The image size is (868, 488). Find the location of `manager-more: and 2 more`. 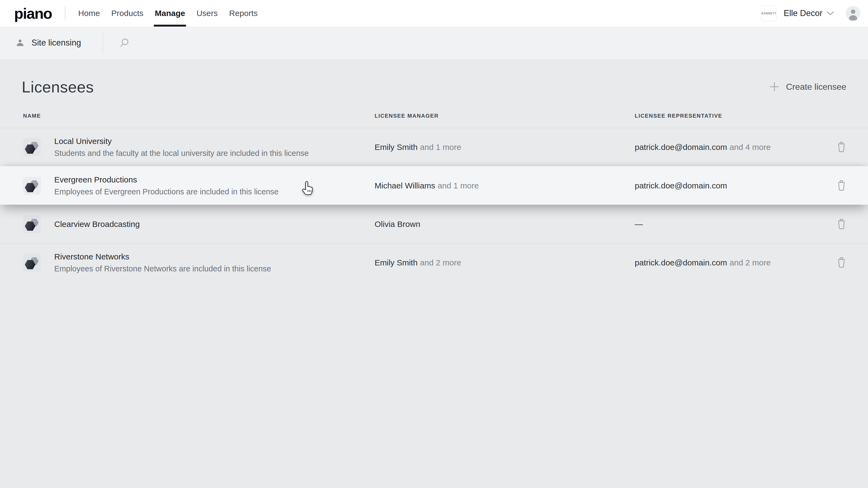

manager-more: and 2 more is located at coordinates (440, 263).